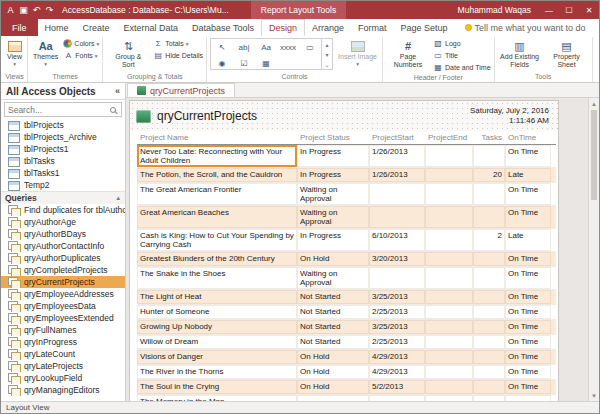 The width and height of the screenshot is (600, 414). What do you see at coordinates (63, 92) in the screenshot?
I see `navigation-pane-header: All Access Objects «` at bounding box center [63, 92].